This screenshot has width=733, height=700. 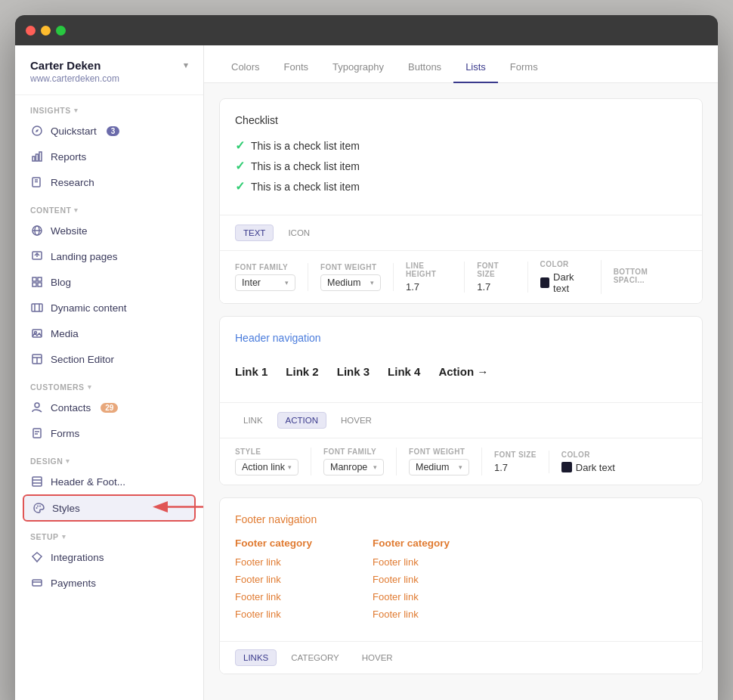 I want to click on header-nav-title: Header navigation, so click(x=461, y=338).